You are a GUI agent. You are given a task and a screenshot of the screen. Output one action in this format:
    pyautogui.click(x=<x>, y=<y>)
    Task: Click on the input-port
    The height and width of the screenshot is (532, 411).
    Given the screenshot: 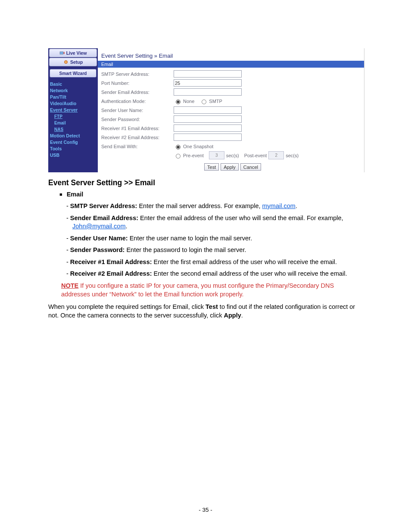 What is the action you would take?
    pyautogui.click(x=208, y=83)
    